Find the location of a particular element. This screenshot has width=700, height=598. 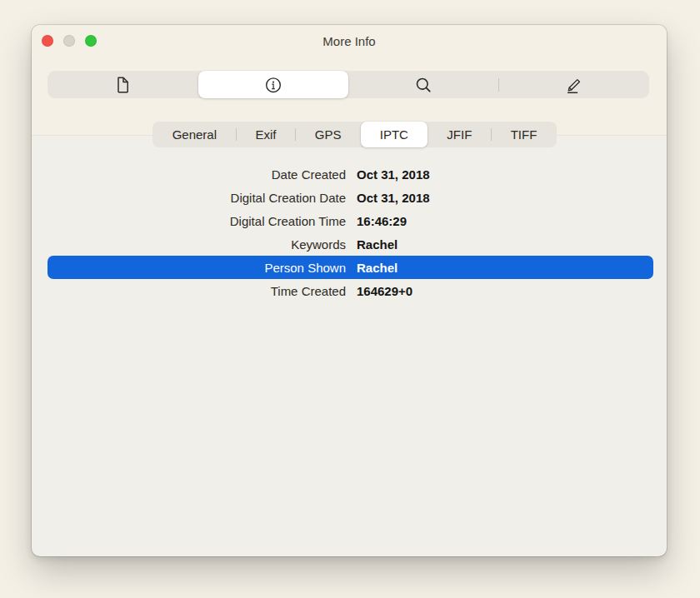

info-icon is located at coordinates (273, 85).